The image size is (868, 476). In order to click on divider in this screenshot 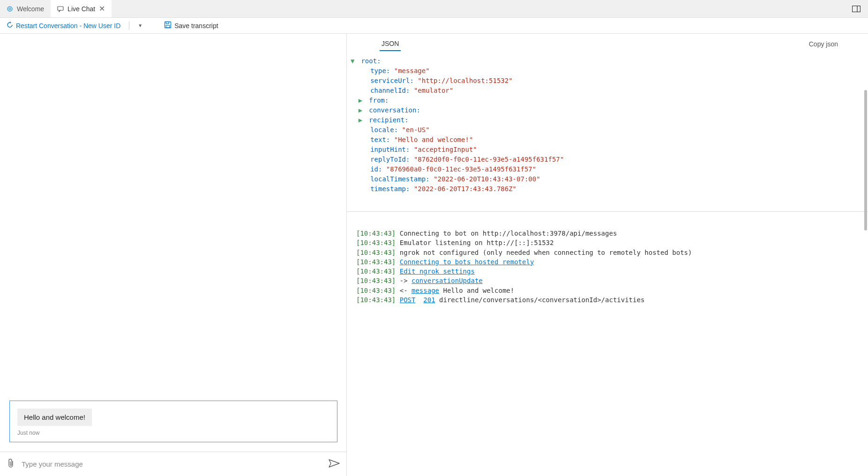, I will do `click(129, 26)`.